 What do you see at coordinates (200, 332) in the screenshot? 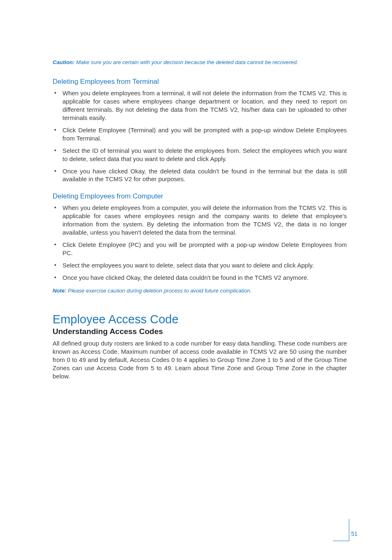
I see `sub-heading: Understanding Access Codes` at bounding box center [200, 332].